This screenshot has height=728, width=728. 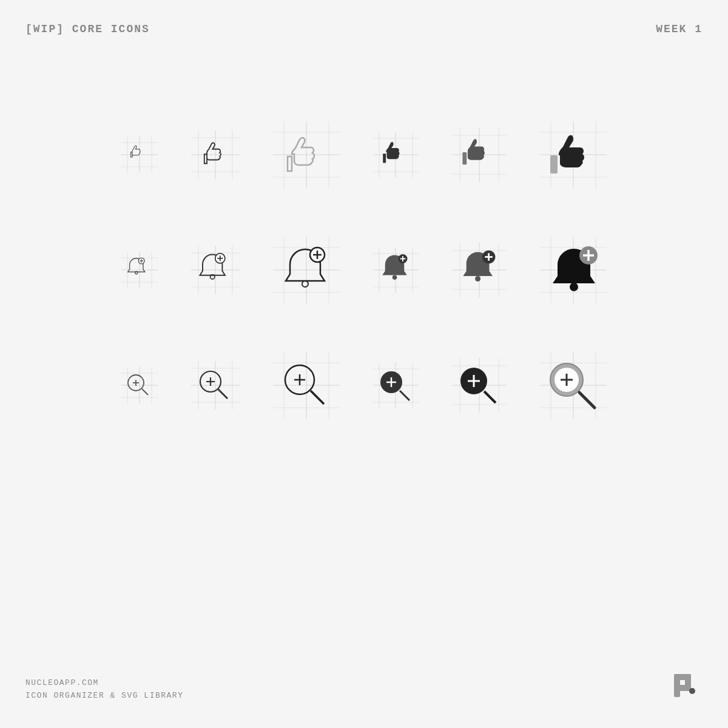 What do you see at coordinates (104, 683) in the screenshot?
I see `footer-line1: NUCLEOAPP.COM` at bounding box center [104, 683].